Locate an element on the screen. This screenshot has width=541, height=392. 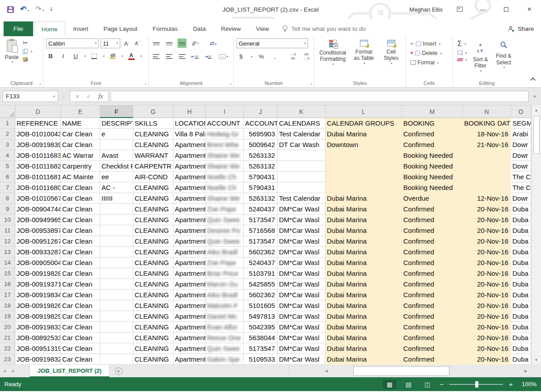
cell-F1: DESCRIPTI is located at coordinates (117, 123).